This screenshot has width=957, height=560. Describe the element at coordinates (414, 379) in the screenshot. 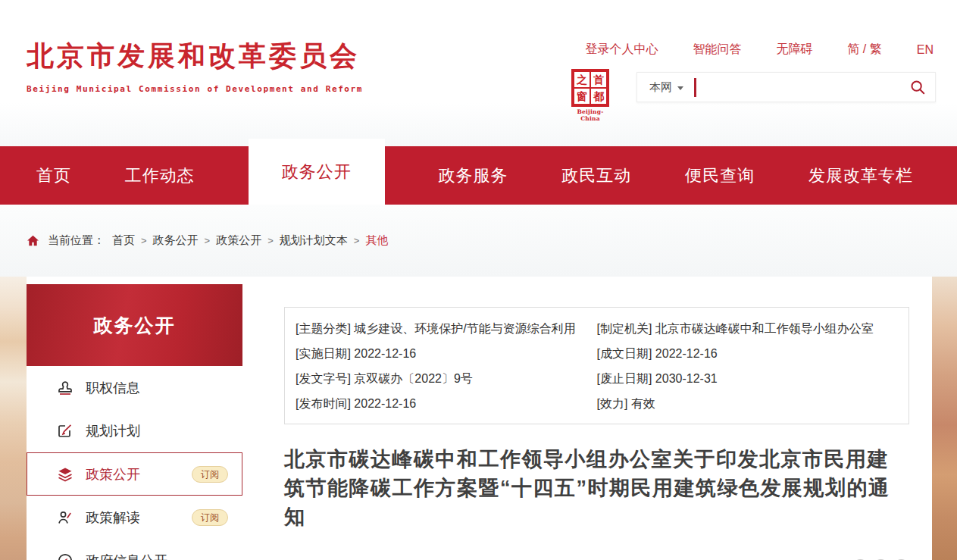

I see `meta-value: 京双碳办〔2022〕9号` at that location.